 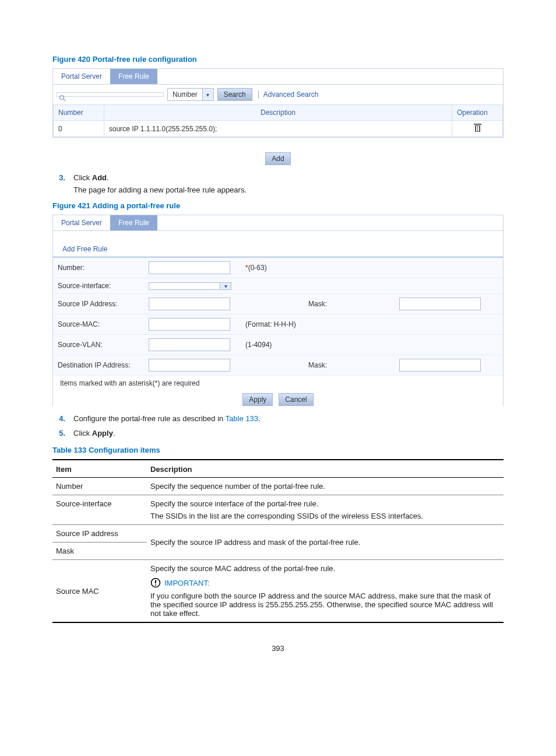 What do you see at coordinates (278, 244) in the screenshot?
I see `form-title: Add Free Rule` at bounding box center [278, 244].